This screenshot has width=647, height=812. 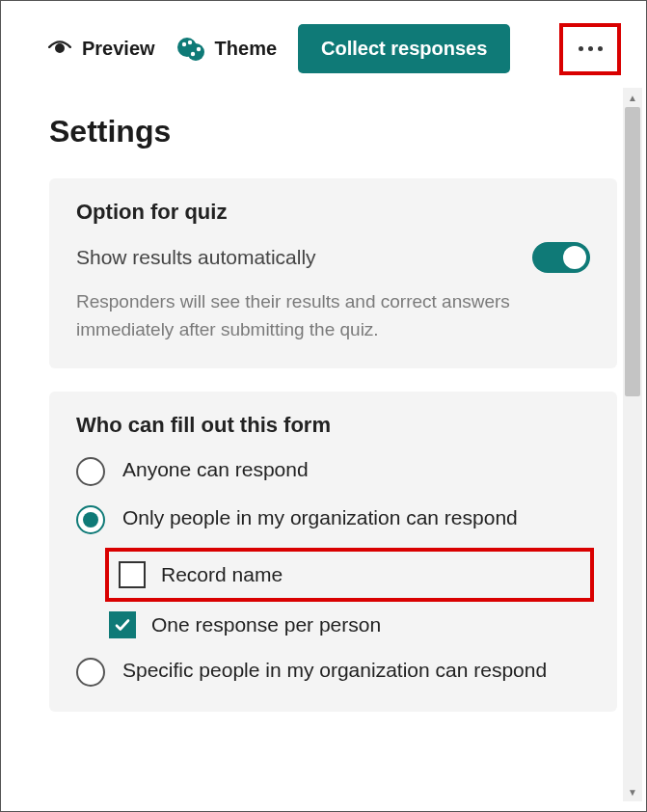 I want to click on one-response-checkbox, so click(x=122, y=625).